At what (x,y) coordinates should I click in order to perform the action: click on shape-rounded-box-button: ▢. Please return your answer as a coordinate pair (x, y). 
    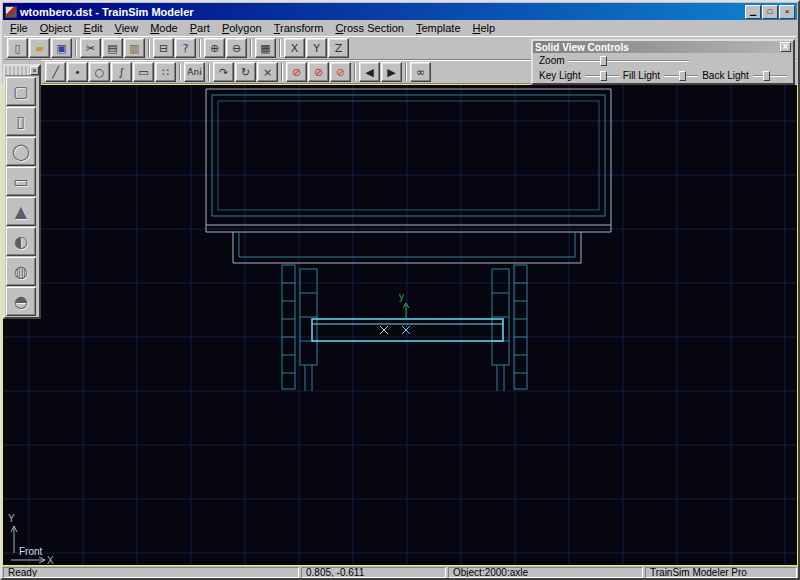
    Looking at the image, I should click on (21, 92).